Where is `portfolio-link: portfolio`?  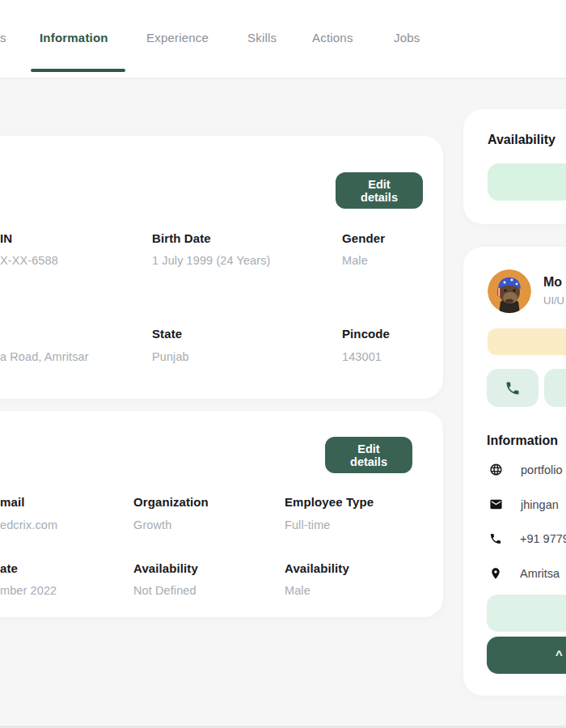 portfolio-link: portfolio is located at coordinates (542, 470).